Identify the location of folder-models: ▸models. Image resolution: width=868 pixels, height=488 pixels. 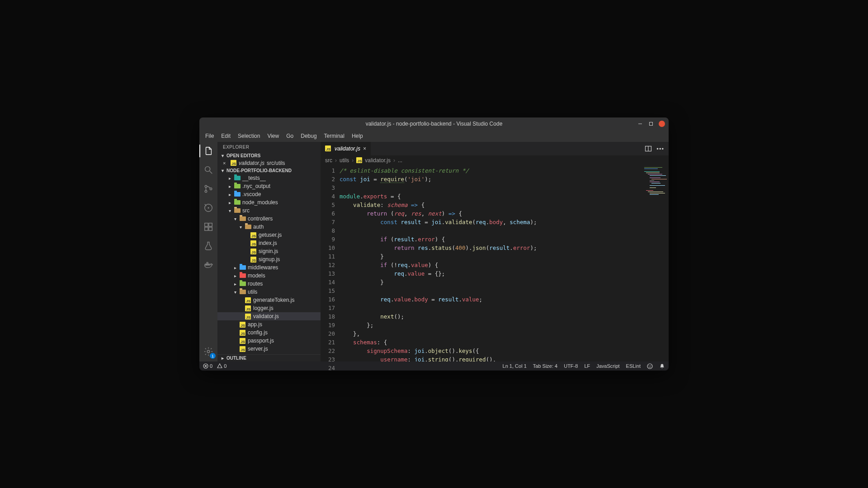
(269, 276).